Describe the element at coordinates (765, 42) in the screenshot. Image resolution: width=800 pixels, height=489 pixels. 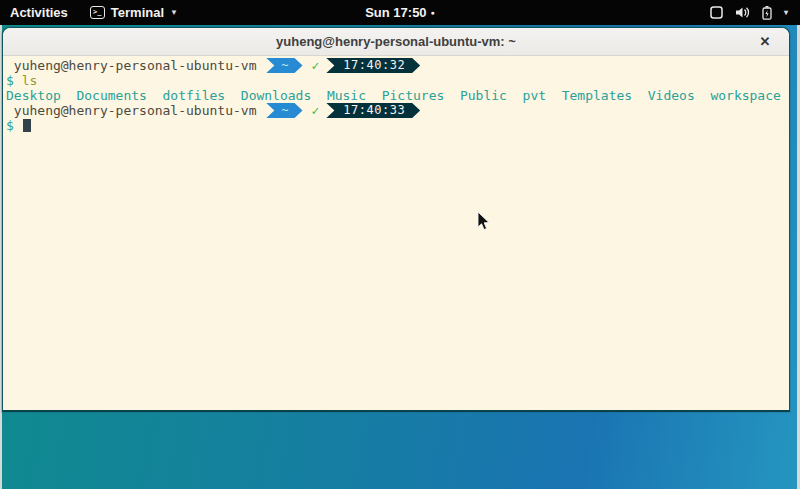
I see `close-button: ✕` at that location.